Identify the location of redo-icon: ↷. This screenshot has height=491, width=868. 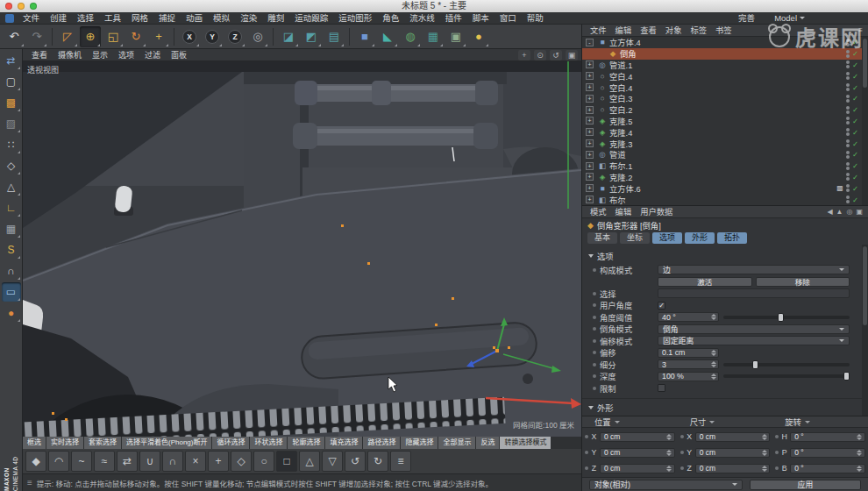
(37, 37).